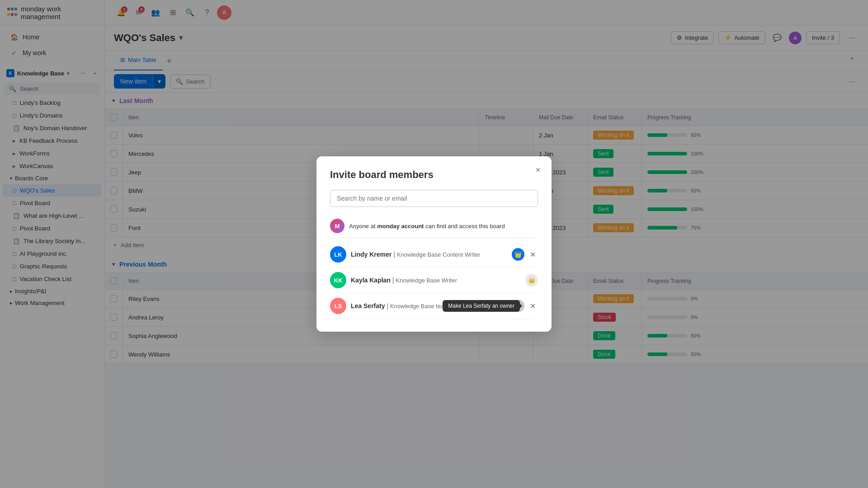  Describe the element at coordinates (338, 254) in the screenshot. I see `member-avatar-lindy: LK` at that location.